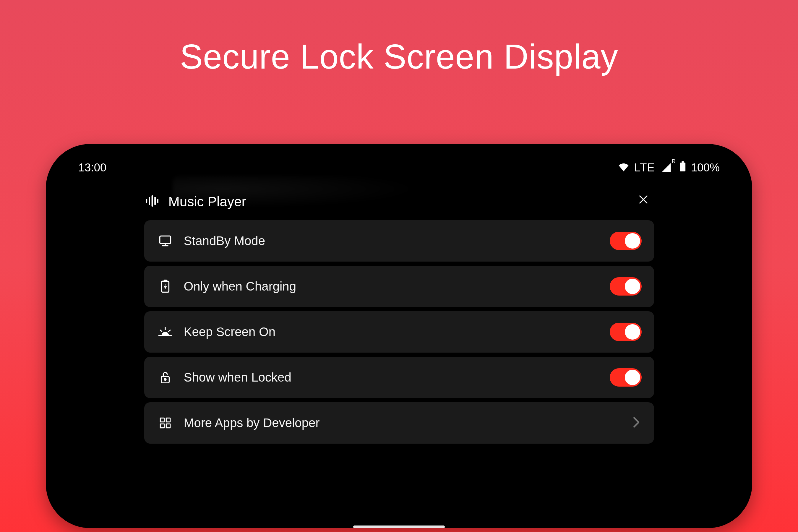 Image resolution: width=798 pixels, height=532 pixels. What do you see at coordinates (165, 332) in the screenshot?
I see `brightness-icon` at bounding box center [165, 332].